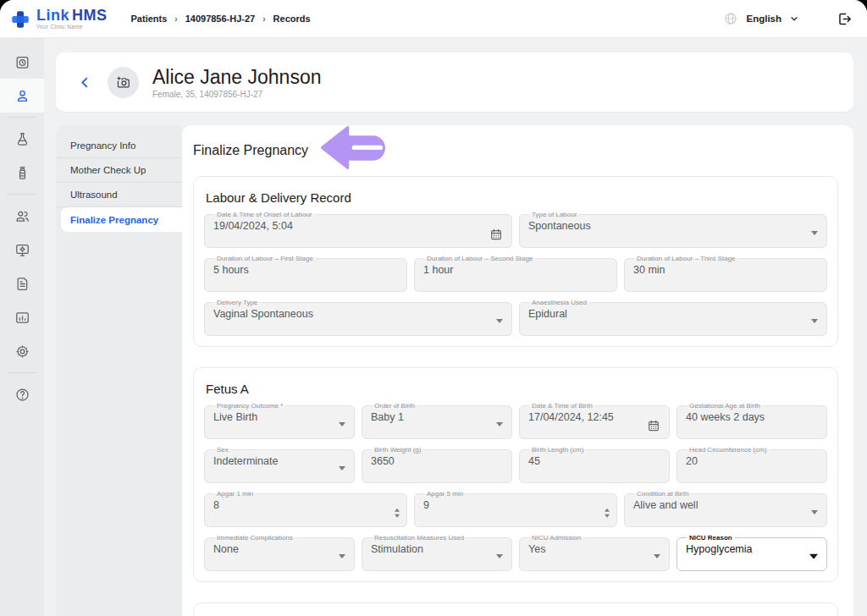  I want to click on back-chevron-icon, so click(85, 83).